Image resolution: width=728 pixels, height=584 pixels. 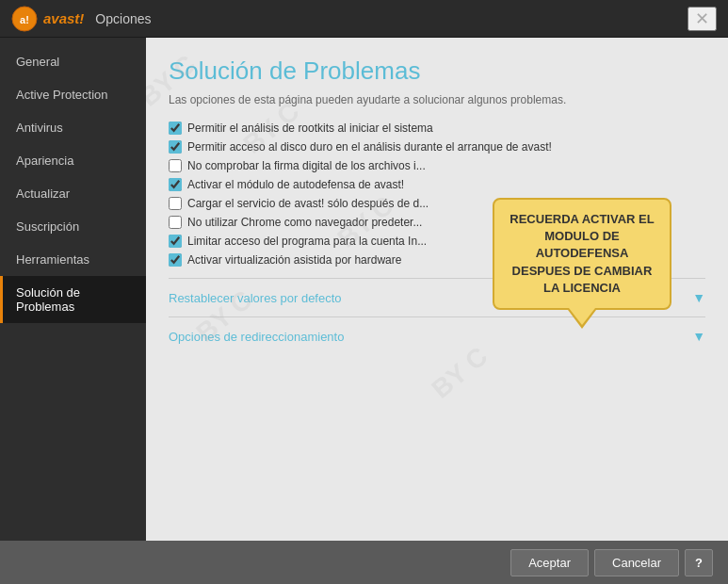 I want to click on tooltip-text: RECUERDA ACTIVAR EL MODULO DE AUTODEFENS…, so click(x=582, y=253).